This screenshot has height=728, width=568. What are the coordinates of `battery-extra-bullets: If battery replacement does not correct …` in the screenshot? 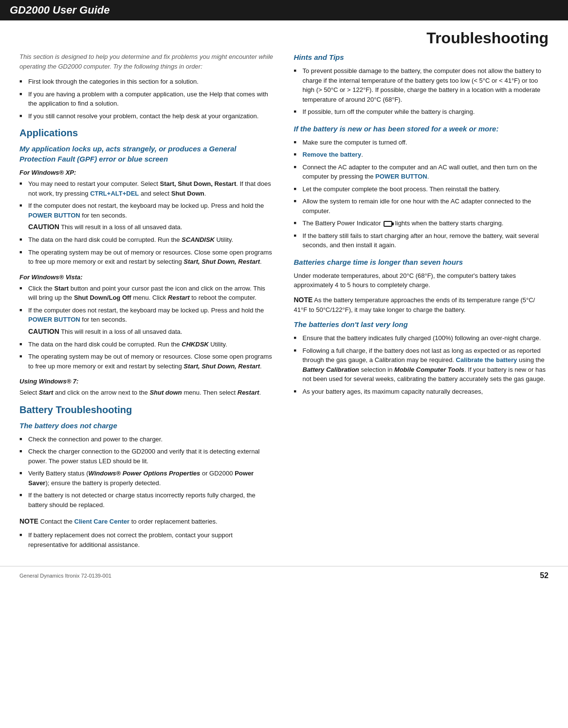 It's located at (147, 540).